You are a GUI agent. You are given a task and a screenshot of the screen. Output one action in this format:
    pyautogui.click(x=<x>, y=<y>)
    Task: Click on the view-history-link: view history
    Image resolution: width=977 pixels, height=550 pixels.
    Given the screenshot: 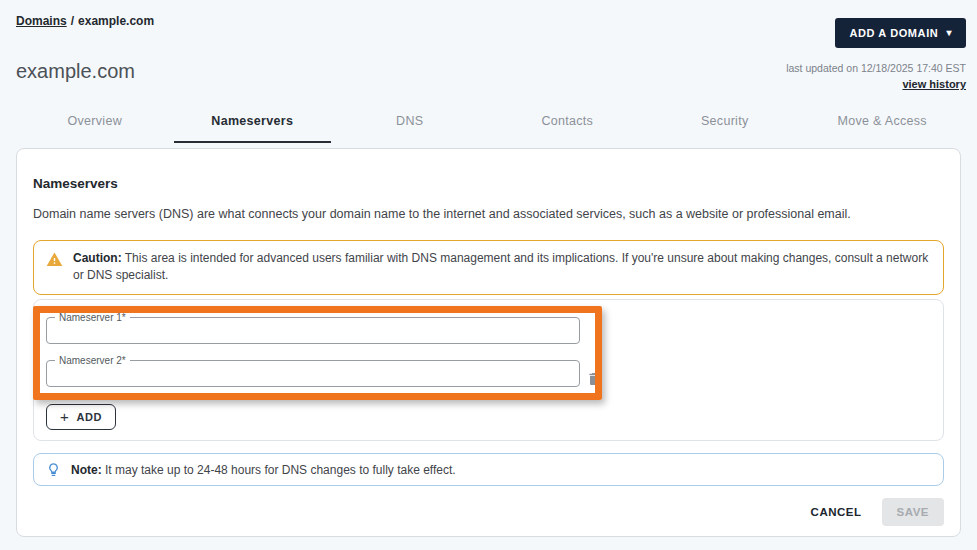 What is the action you would take?
    pyautogui.click(x=934, y=84)
    